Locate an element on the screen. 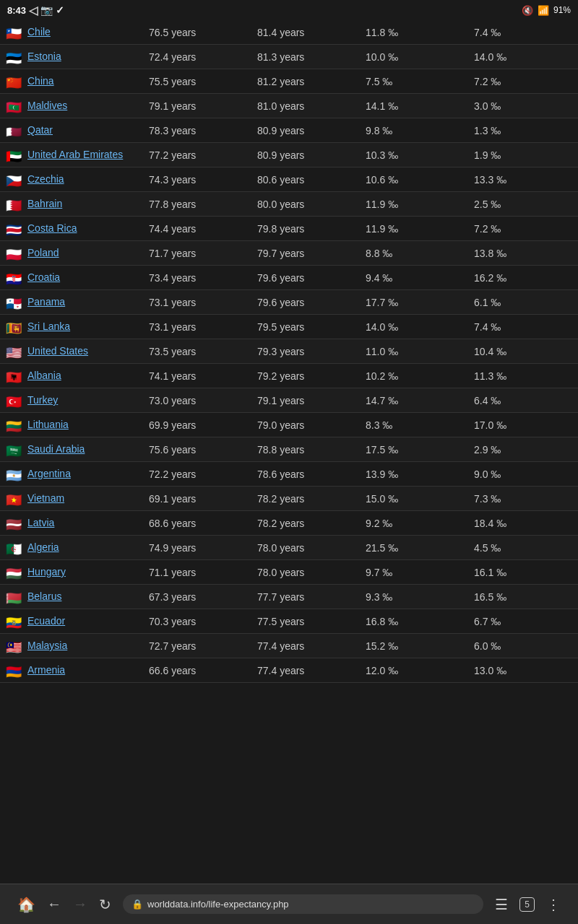 This screenshot has width=578, height=924. country-link: Qatar is located at coordinates (40, 130).